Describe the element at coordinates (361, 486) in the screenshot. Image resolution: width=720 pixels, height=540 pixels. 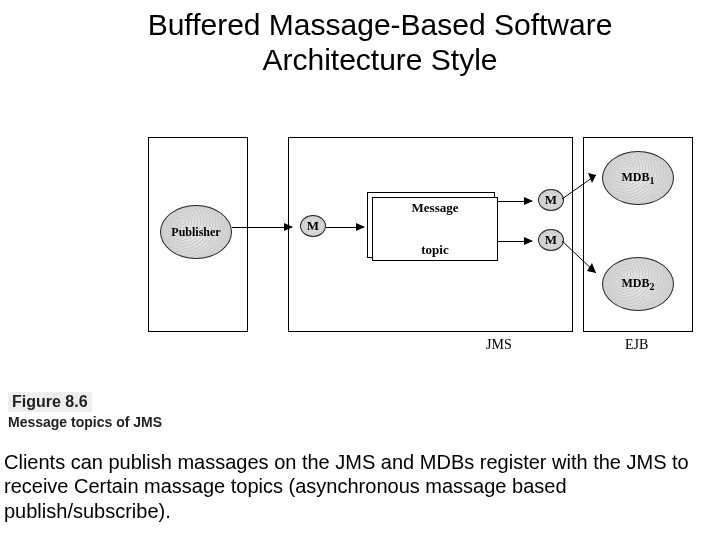
I see `body-paragraph: Clients can publish massages on the JMS …` at that location.